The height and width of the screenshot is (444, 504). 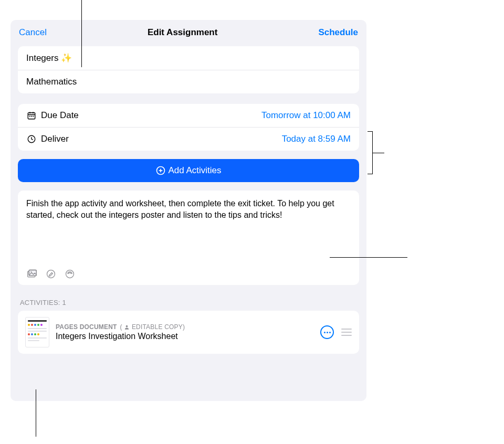 I want to click on add-activities-label: Add Activities, so click(x=194, y=171).